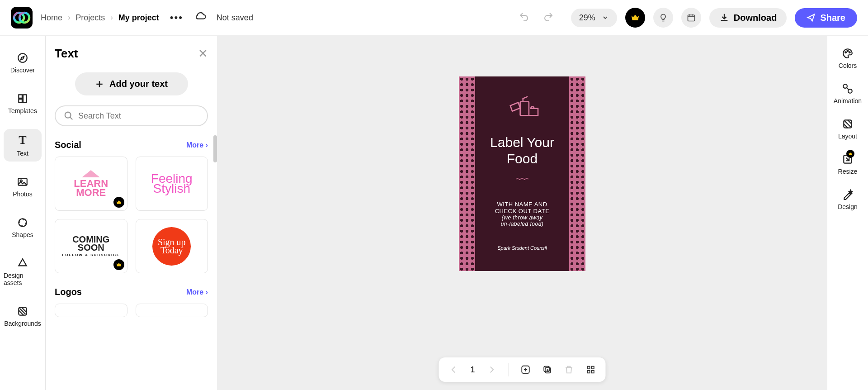 The height and width of the screenshot is (390, 868). What do you see at coordinates (691, 18) in the screenshot?
I see `calendar-button` at bounding box center [691, 18].